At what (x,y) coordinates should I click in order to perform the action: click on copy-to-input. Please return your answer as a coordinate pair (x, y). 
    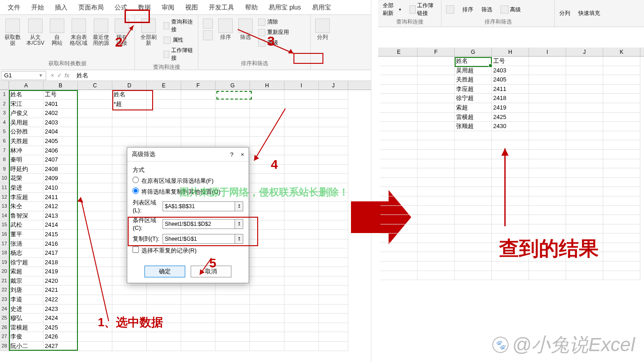
    Looking at the image, I should click on (199, 239).